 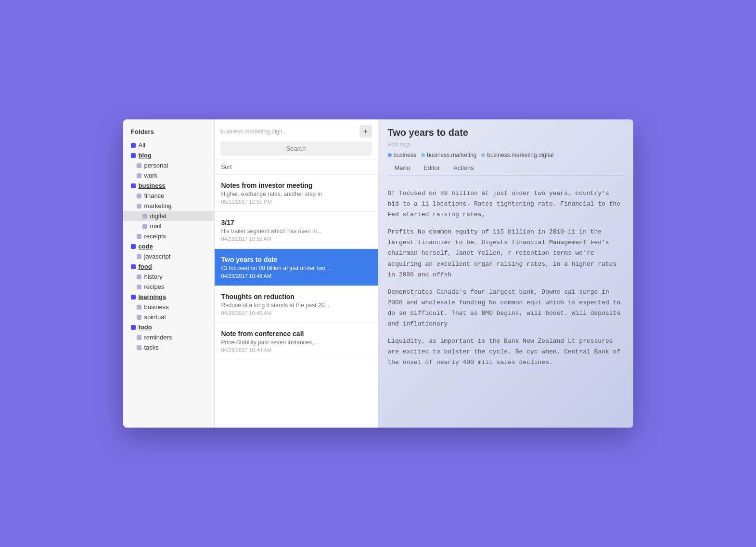 What do you see at coordinates (145, 155) in the screenshot?
I see `sidebar-item-label: blog` at bounding box center [145, 155].